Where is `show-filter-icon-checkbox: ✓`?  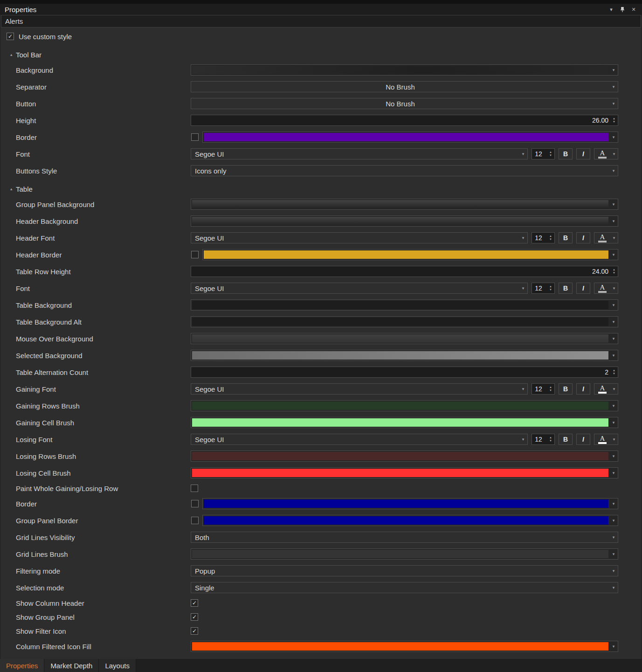 show-filter-icon-checkbox: ✓ is located at coordinates (194, 631).